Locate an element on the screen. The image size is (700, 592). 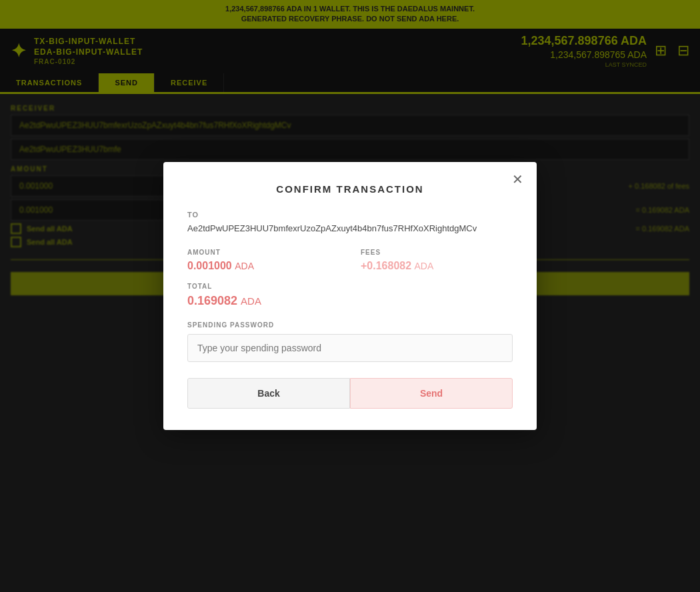
modal-buttons: Back Send is located at coordinates (350, 393).